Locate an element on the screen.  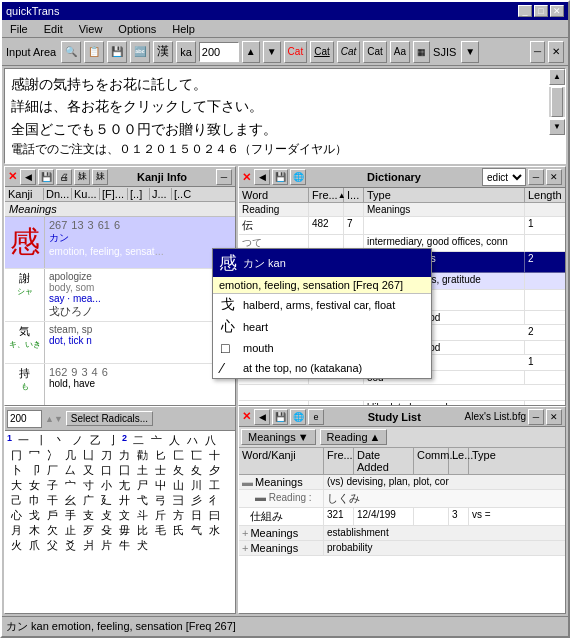
study-group-meanings-3: + Meanings probability is located at coordinates (402, 548).